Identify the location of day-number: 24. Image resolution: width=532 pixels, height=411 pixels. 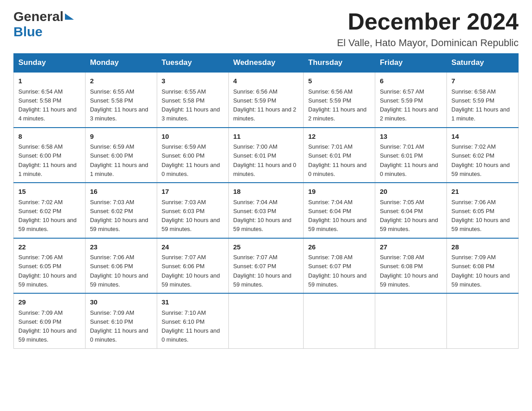
(193, 247).